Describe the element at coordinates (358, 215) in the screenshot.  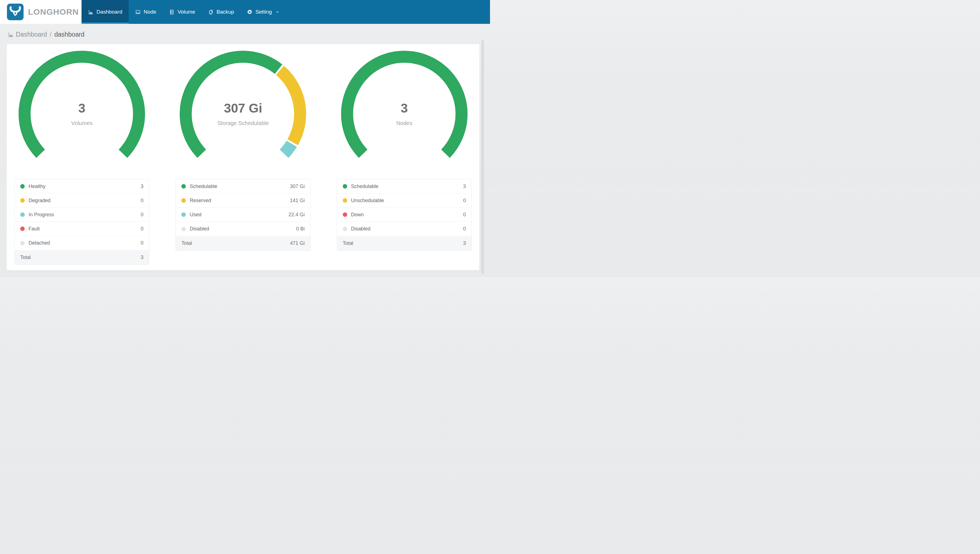
I see `legend-label: Down` at that location.